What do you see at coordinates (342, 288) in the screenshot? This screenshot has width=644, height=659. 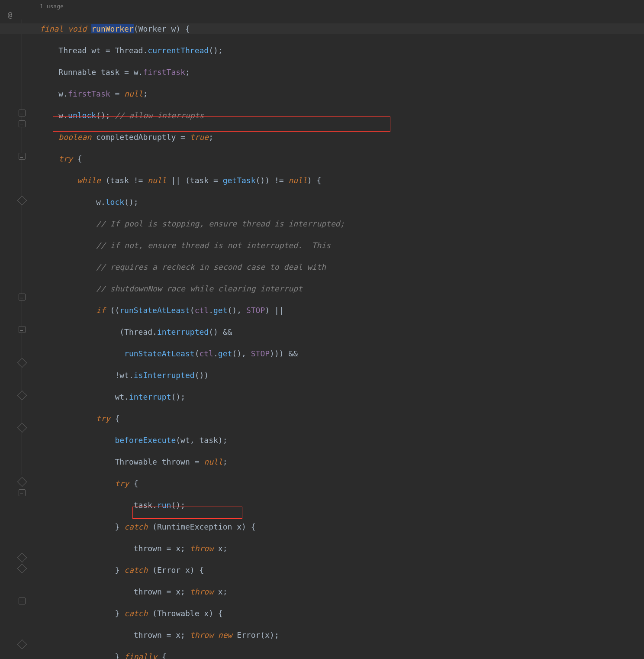 I see `code-line: // shutdownNow race while clearing inter…` at bounding box center [342, 288].